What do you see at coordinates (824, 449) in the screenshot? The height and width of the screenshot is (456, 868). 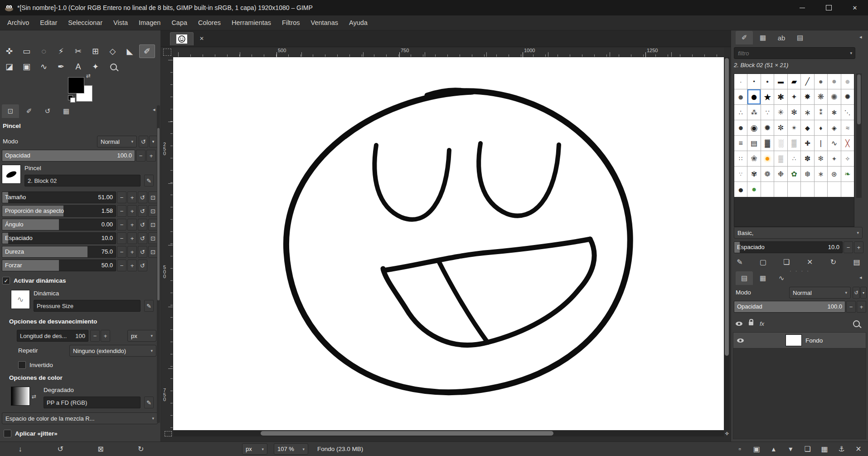 I see `layer-action-button: ▦` at bounding box center [824, 449].